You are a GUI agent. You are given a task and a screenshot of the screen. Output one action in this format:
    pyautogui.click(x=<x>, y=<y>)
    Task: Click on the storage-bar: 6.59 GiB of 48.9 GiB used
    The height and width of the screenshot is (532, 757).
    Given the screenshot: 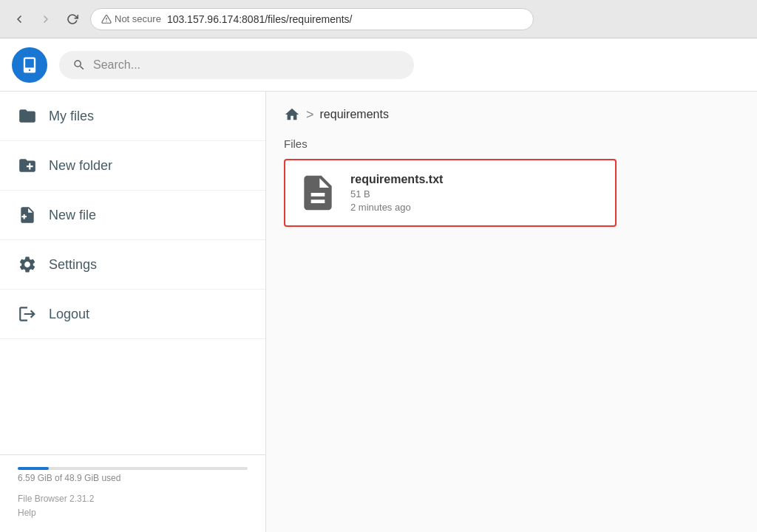 What is the action you would take?
    pyautogui.click(x=133, y=475)
    